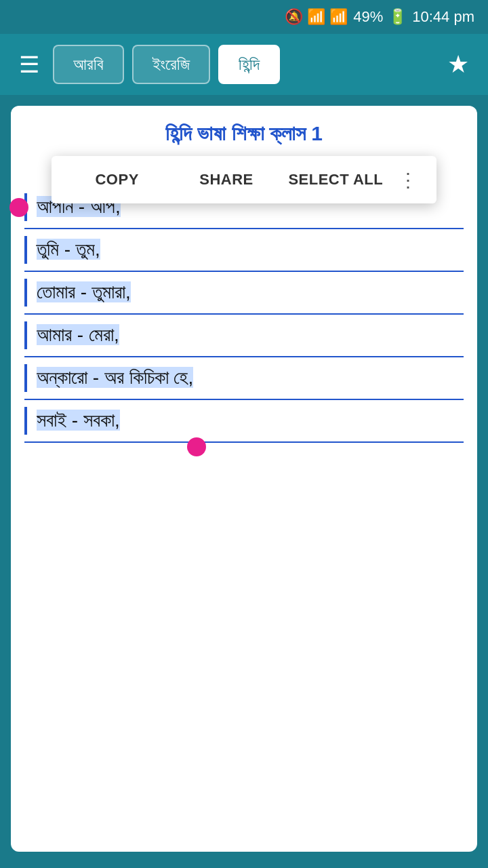 This screenshot has height=868, width=488. I want to click on word-text-5: অন্কারো - অর কিচিকা হে,, so click(115, 377).